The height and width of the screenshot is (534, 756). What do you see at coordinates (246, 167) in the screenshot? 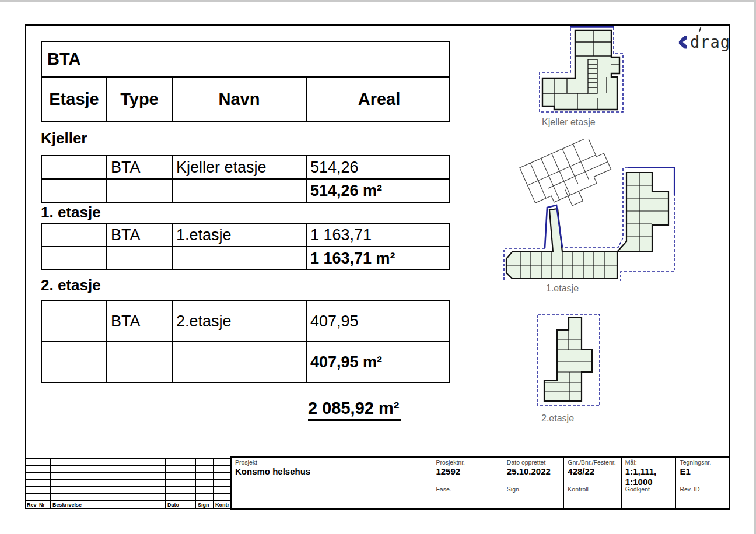
I see `table-row: BTA Kjeller etasje 514,26` at bounding box center [246, 167].